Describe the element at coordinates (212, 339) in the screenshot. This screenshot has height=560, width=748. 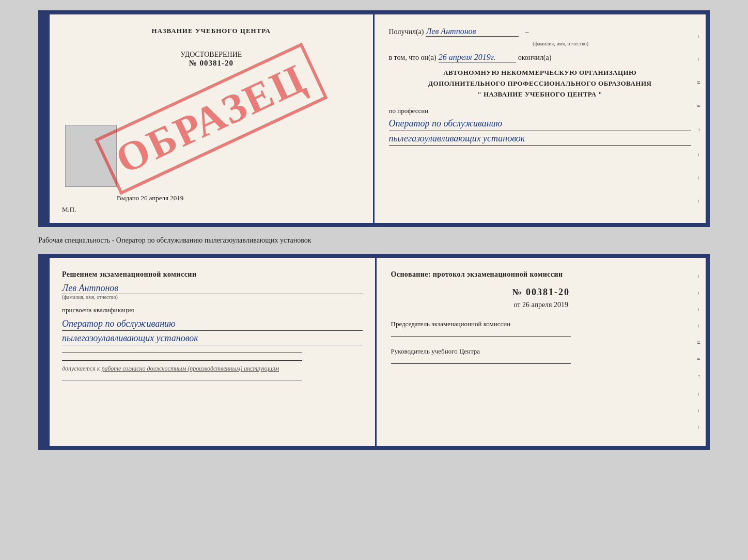
I see `qualification-line2: пылегазоулавливающих установок` at that location.